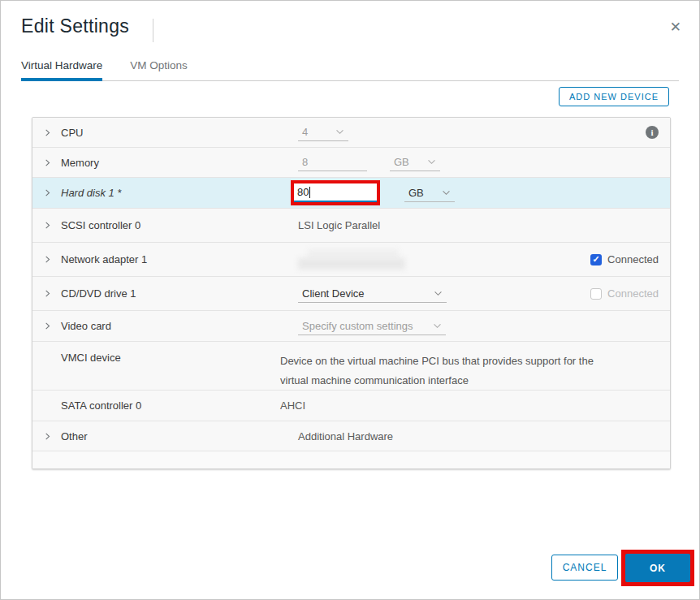 This screenshot has width=700, height=600. Describe the element at coordinates (596, 260) in the screenshot. I see `checkbox-check-icon: ✓` at that location.